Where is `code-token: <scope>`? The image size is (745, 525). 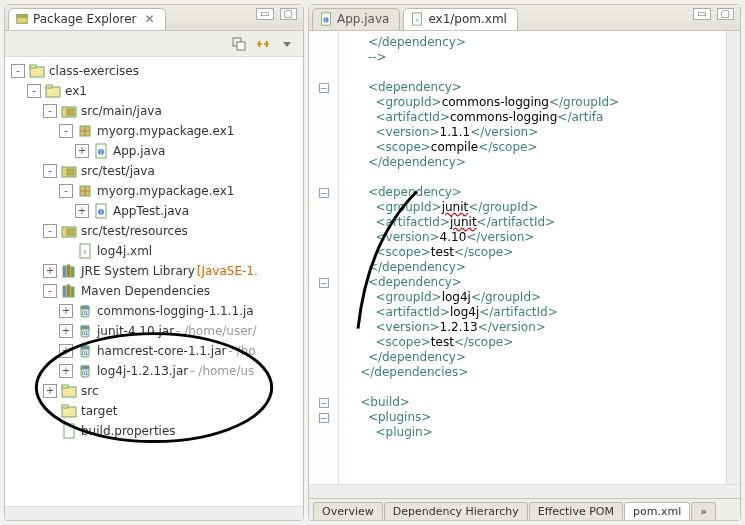
code-token: <scope> is located at coordinates (404, 342).